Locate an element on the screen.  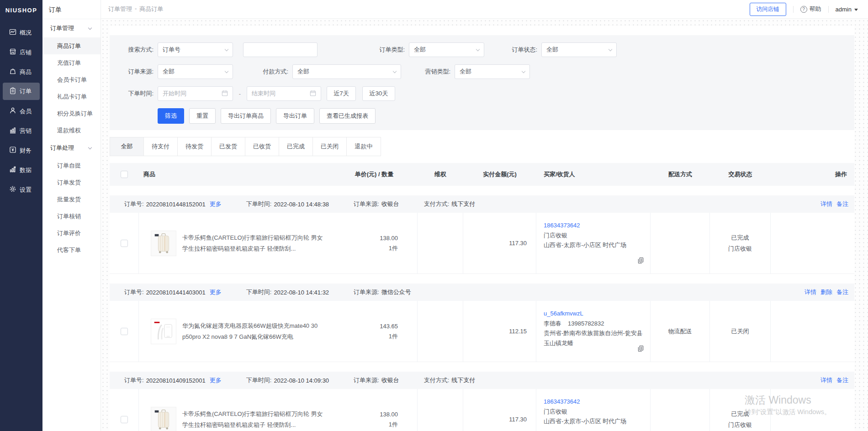
sidebar-item-overview: 概况 is located at coordinates (21, 33).